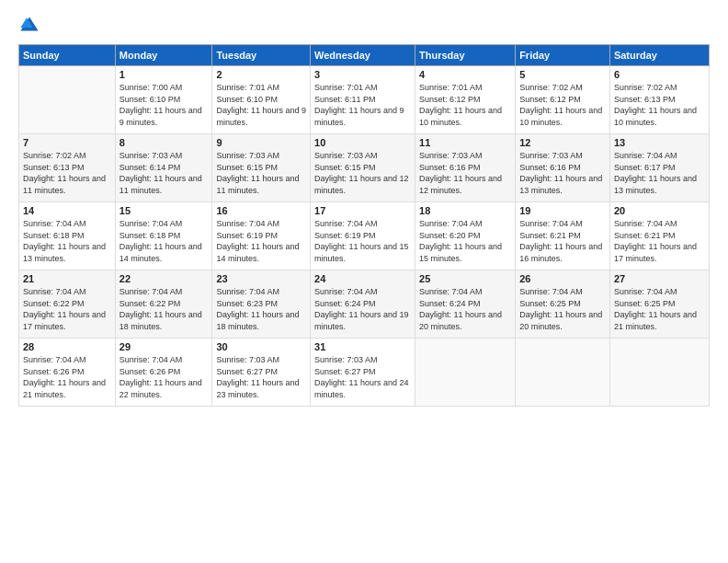  What do you see at coordinates (362, 75) in the screenshot?
I see `day-number: 3` at bounding box center [362, 75].